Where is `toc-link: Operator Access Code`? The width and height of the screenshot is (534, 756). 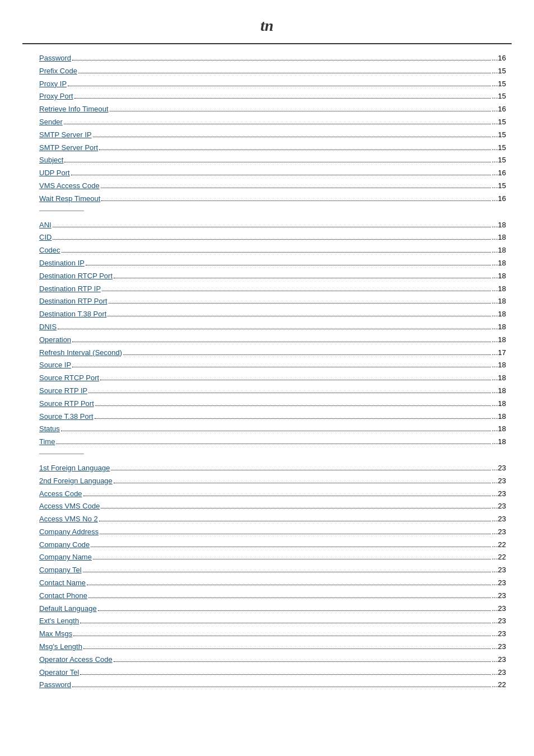
toc-link: Operator Access Code is located at coordinates (76, 660).